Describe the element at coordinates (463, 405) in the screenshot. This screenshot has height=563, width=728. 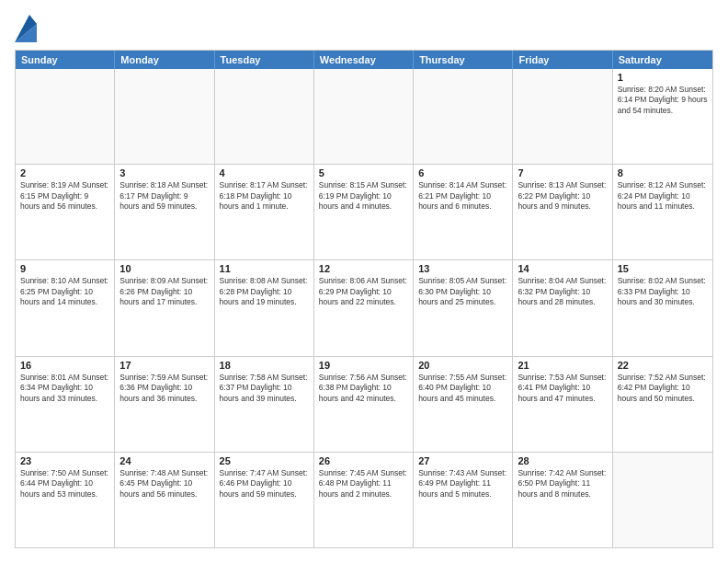
I see `calendar-day-cell: 20Sunrise: 7:55 AM Sunset: 6:40 PM Dayli…` at that location.